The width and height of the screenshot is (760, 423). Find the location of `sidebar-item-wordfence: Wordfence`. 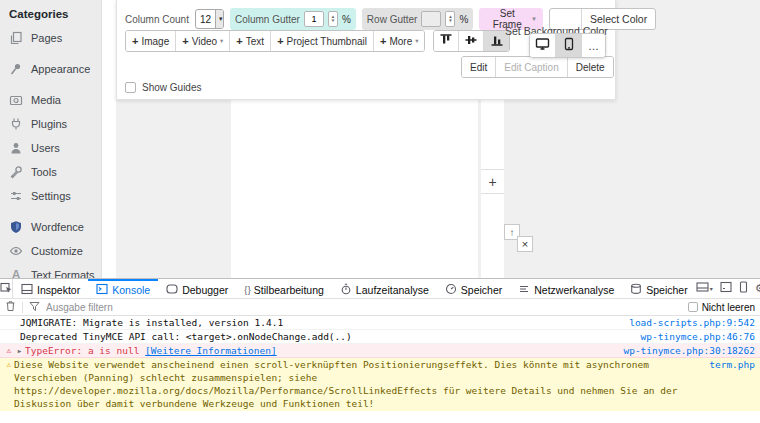

sidebar-item-wordfence: Wordfence is located at coordinates (55, 227).